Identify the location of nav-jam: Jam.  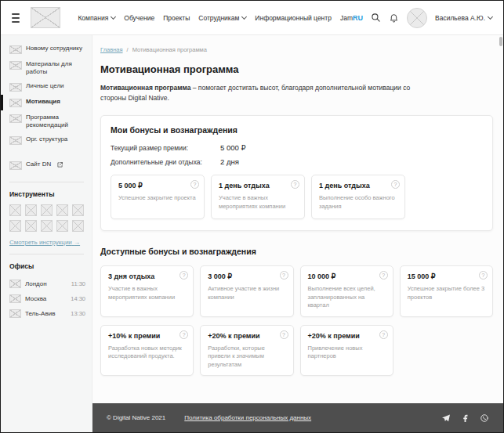
(346, 18).